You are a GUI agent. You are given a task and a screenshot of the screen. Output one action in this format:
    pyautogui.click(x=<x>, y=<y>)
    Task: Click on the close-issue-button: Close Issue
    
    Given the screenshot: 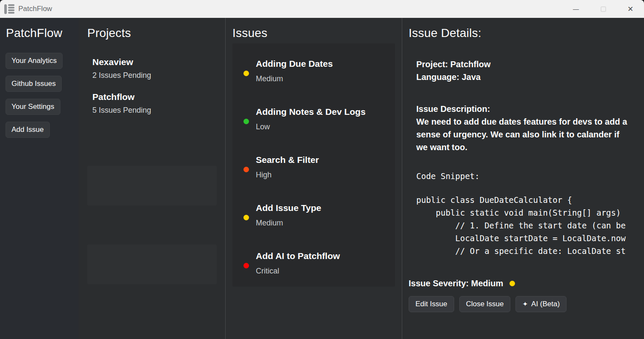 What is the action you would take?
    pyautogui.click(x=485, y=304)
    